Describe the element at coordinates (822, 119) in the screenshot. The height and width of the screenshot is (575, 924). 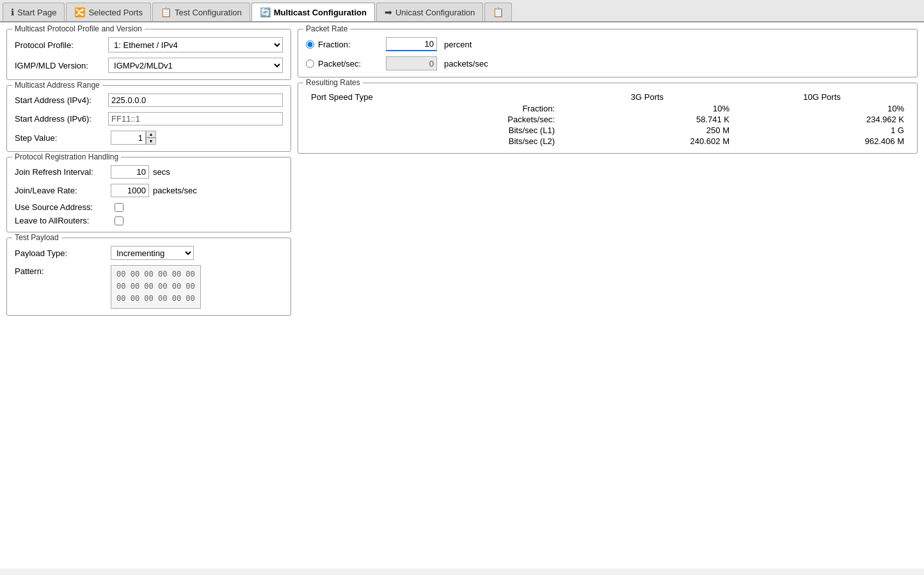
I see `packets-10g: 234.962 K` at that location.